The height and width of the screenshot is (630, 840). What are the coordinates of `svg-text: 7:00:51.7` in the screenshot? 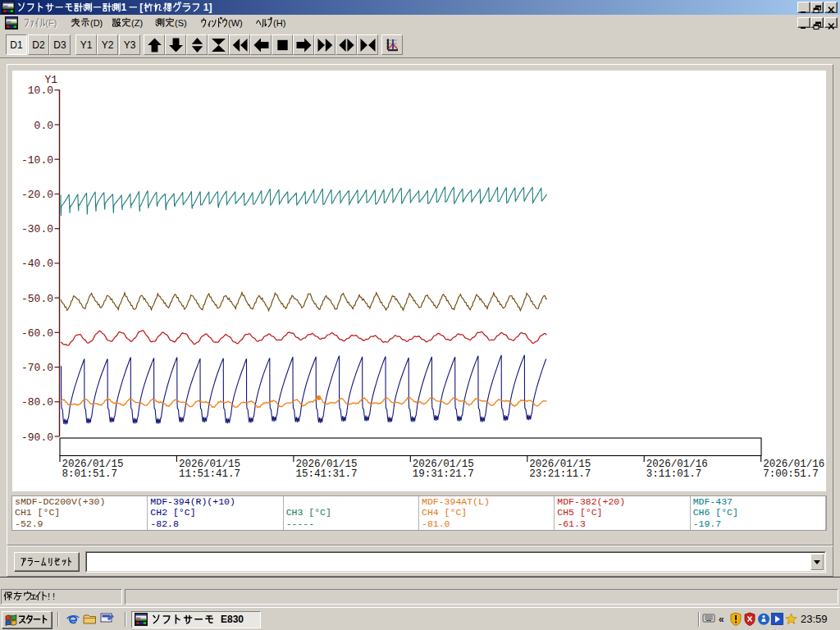 It's located at (791, 474).